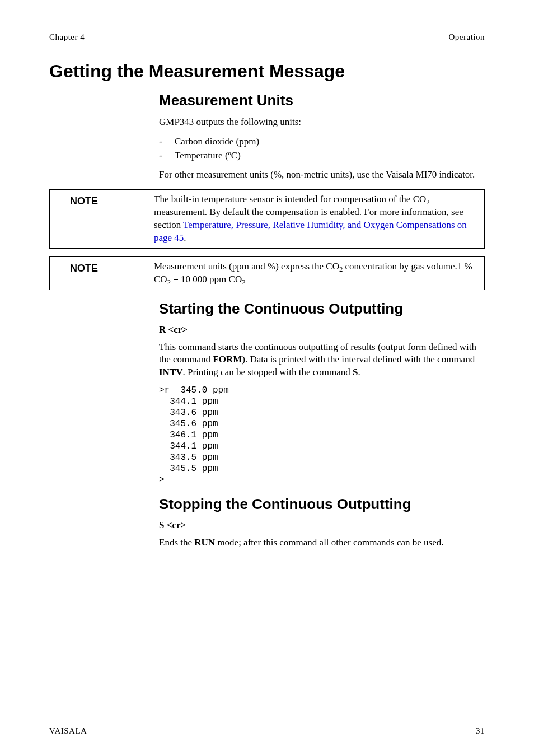 Image resolution: width=534 pixels, height=756 pixels. Describe the element at coordinates (171, 372) in the screenshot. I see `bold-text: INTV` at that location.